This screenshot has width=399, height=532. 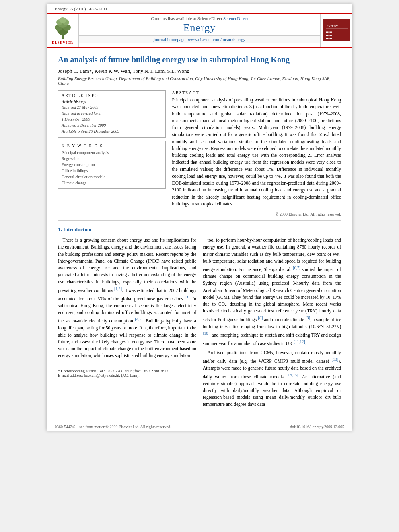 What do you see at coordinates (112, 168) in the screenshot?
I see `keywords-list: Principal component analysis Regression …` at bounding box center [112, 168].